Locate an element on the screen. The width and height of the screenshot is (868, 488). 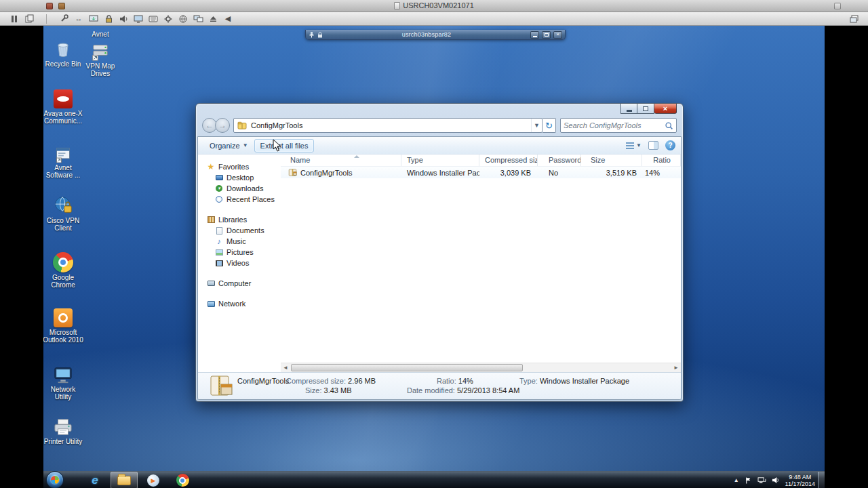
taskbar-internet-explorer: e is located at coordinates (95, 480).